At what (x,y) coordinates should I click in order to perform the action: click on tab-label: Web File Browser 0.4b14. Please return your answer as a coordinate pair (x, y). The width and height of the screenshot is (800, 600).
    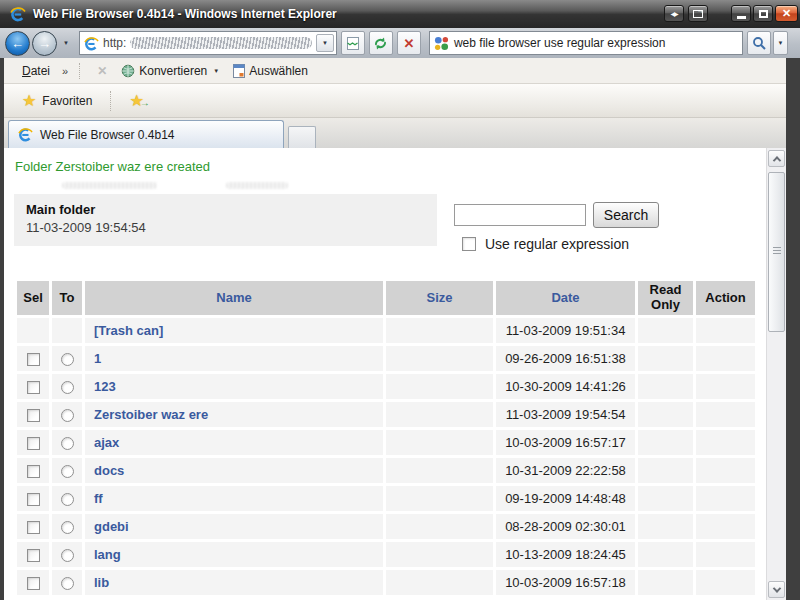
    Looking at the image, I should click on (108, 135).